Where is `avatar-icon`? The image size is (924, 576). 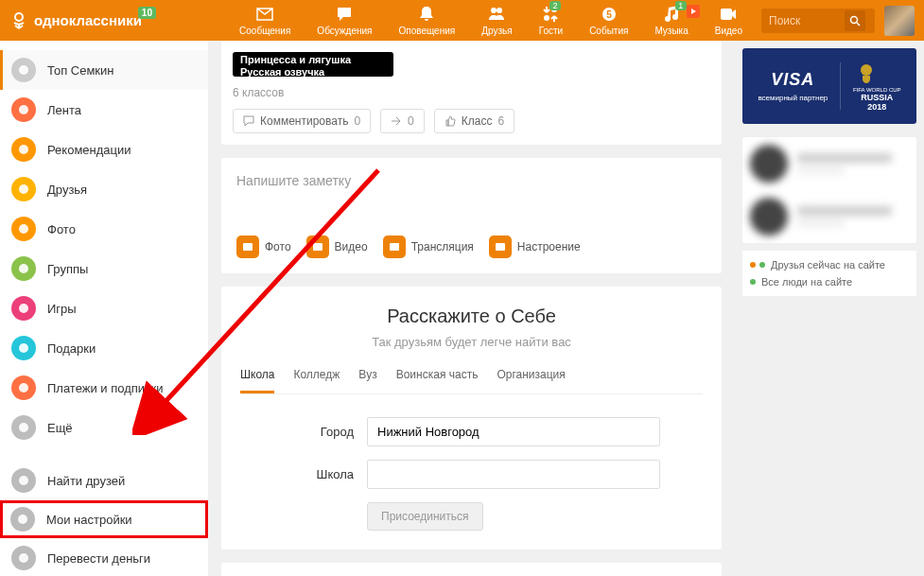
avatar-icon is located at coordinates (24, 70).